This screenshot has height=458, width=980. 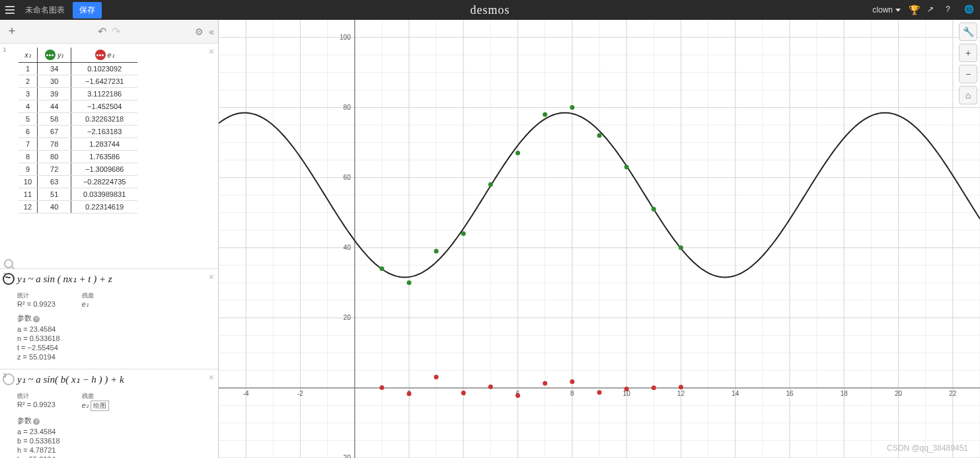 What do you see at coordinates (28, 56) in the screenshot?
I see `col-x: x₁` at bounding box center [28, 56].